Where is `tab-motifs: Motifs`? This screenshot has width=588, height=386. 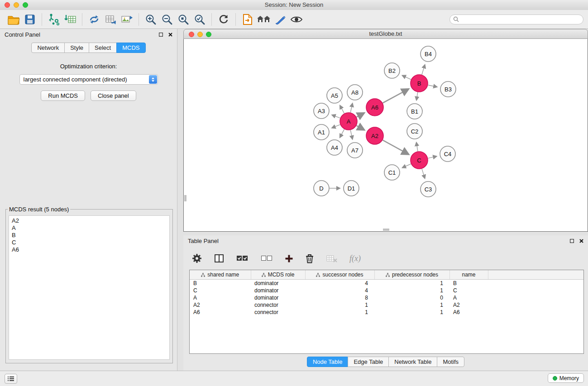 tab-motifs: Motifs is located at coordinates (451, 362).